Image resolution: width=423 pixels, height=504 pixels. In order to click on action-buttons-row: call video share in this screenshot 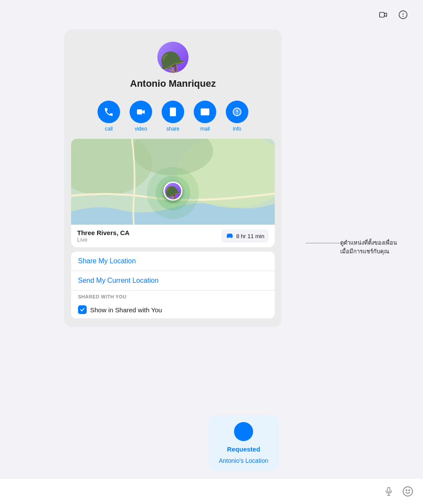, I will do `click(173, 118)`.